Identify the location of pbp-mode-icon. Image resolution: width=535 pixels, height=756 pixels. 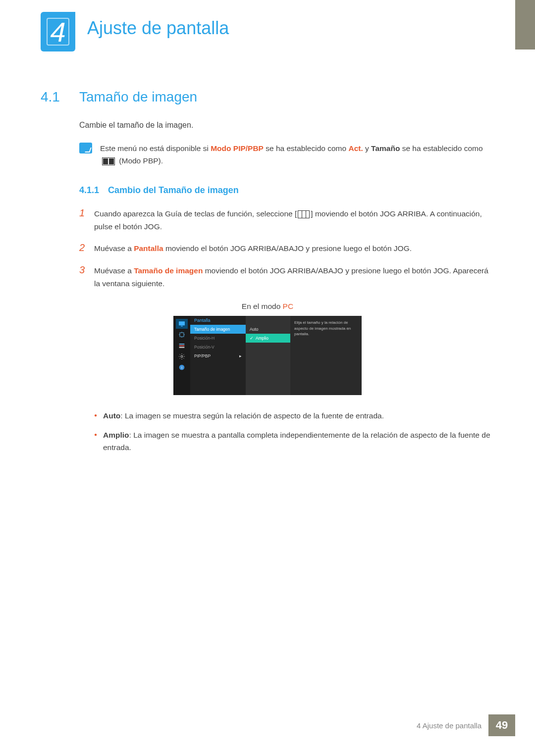
(108, 161).